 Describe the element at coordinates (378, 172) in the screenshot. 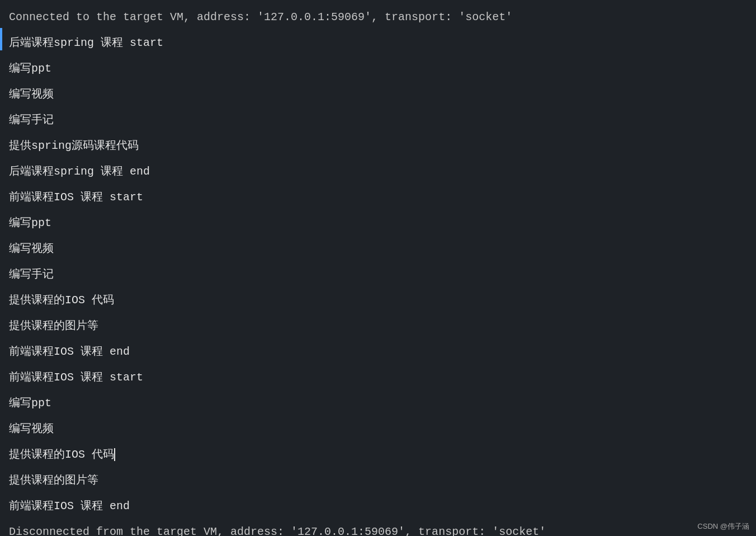

I see `terminal-line: 后端课程spring 课程 end` at that location.